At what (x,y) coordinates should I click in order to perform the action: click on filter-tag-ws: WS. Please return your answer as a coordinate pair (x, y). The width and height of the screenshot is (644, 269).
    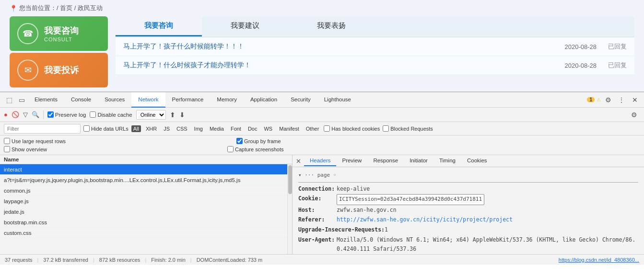
    Looking at the image, I should click on (268, 129).